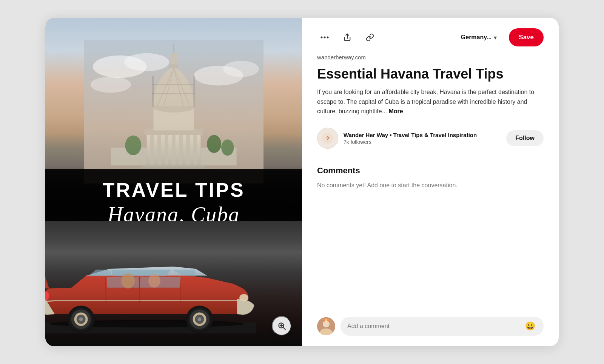  What do you see at coordinates (282, 326) in the screenshot?
I see `zoom-button` at bounding box center [282, 326].